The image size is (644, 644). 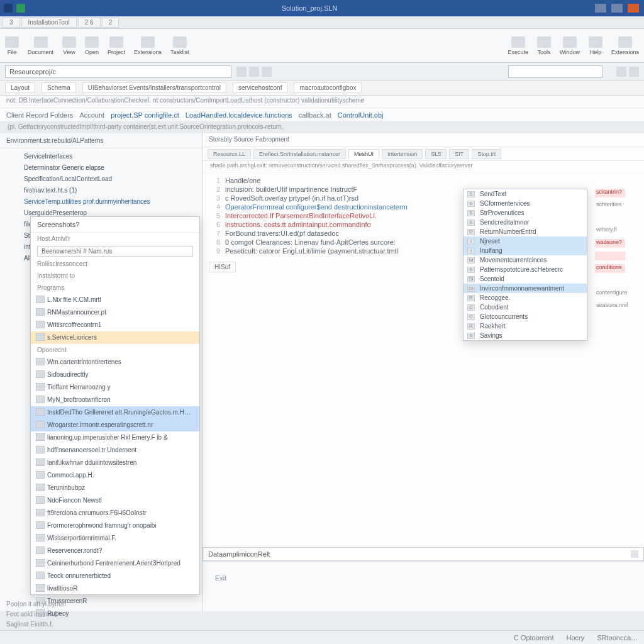 What do you see at coordinates (111, 23) in the screenshot?
I see `qtab-3: 2` at bounding box center [111, 23].